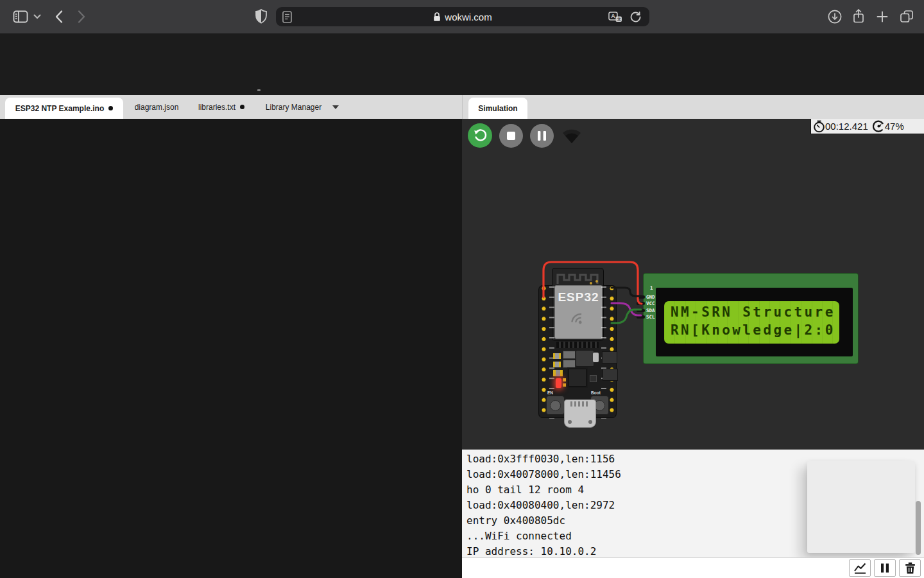 This screenshot has width=924, height=578. I want to click on serial-monitor: load:0x3fff0030,len:1156 load:0x40078000…, so click(693, 504).